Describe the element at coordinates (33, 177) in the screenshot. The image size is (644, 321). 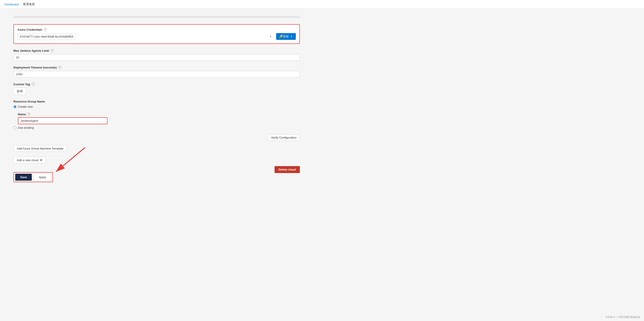
I see `save-apply-box: Save Apply` at that location.